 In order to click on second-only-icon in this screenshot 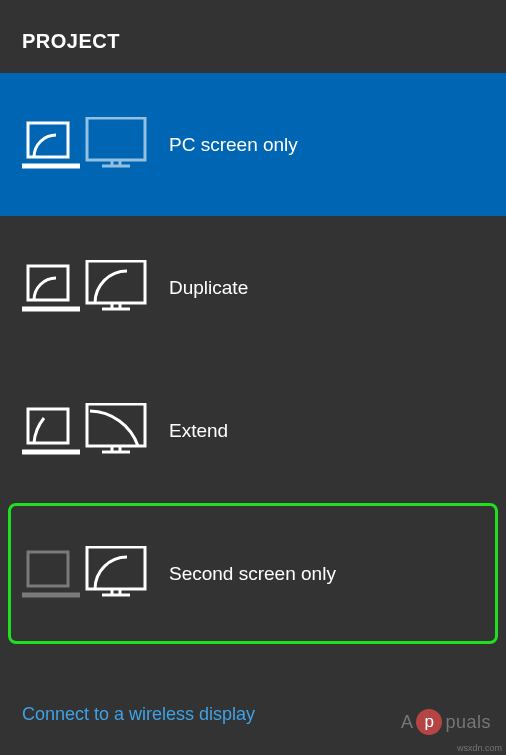, I will do `click(84, 574)`.